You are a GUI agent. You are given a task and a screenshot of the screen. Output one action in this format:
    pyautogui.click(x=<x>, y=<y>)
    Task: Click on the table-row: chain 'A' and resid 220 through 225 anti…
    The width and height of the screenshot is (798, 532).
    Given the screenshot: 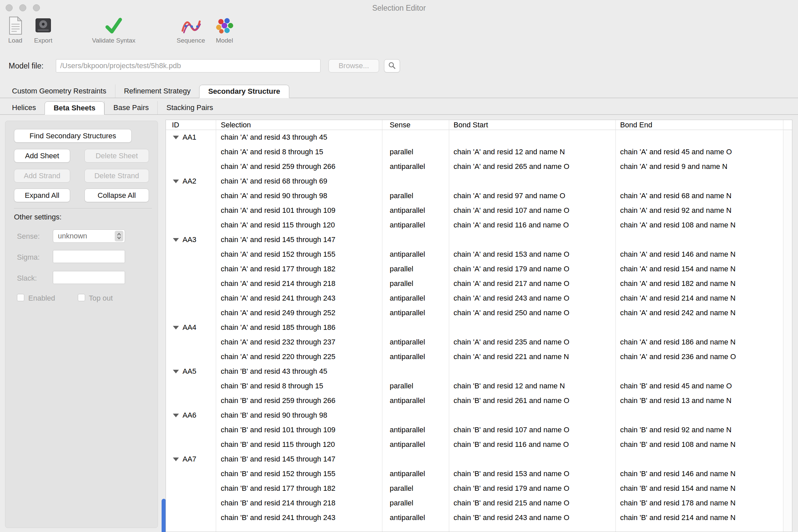 What is the action you would take?
    pyautogui.click(x=474, y=357)
    